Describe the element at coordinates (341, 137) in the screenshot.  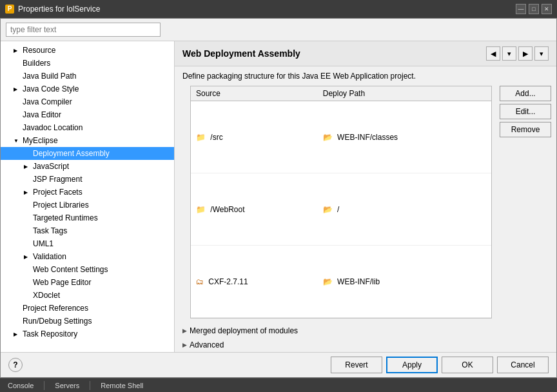
I see `table-row: 📁 /src 📂 WEB-INF/classes` at that location.